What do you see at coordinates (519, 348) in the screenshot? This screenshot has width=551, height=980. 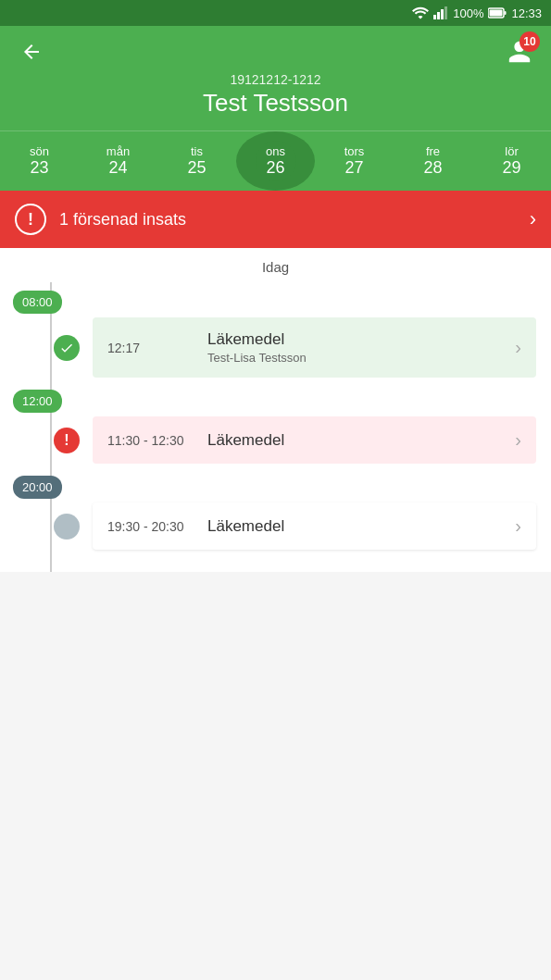 I see `card-chevron-1217: ›` at bounding box center [519, 348].